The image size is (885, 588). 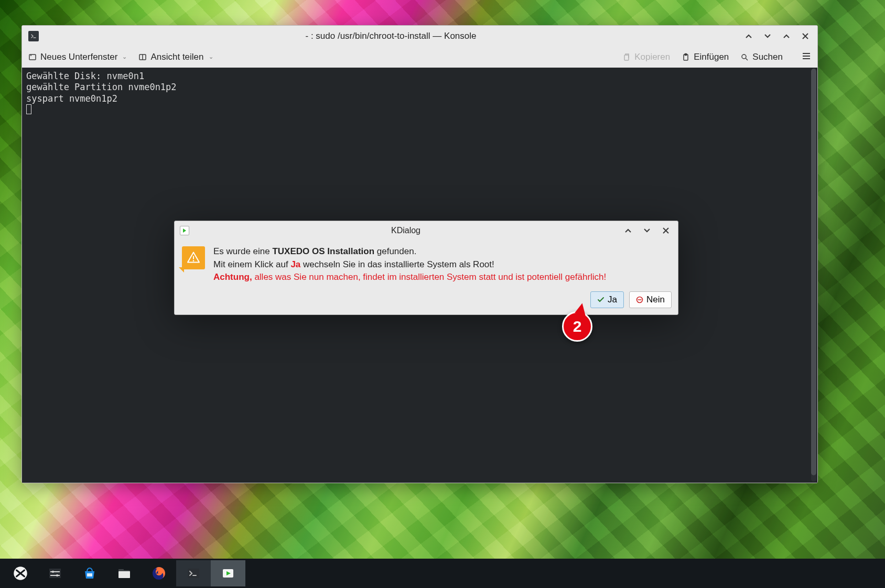 I want to click on copy-label: Kopieren, so click(x=652, y=57).